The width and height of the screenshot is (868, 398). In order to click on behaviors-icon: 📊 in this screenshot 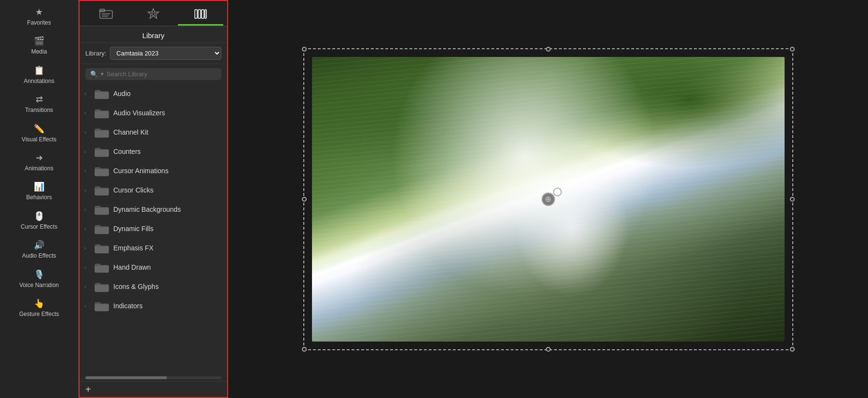, I will do `click(39, 187)`.